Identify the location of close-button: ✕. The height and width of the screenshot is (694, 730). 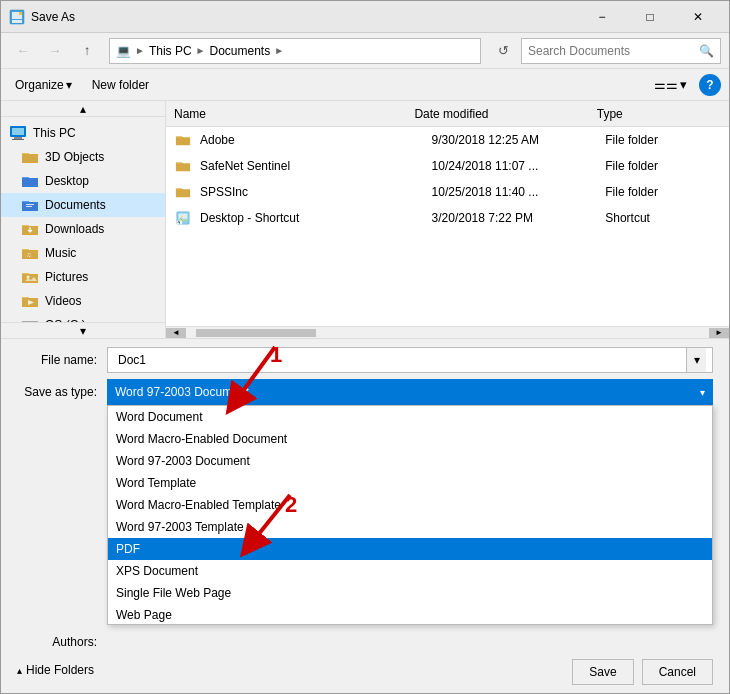
(698, 17).